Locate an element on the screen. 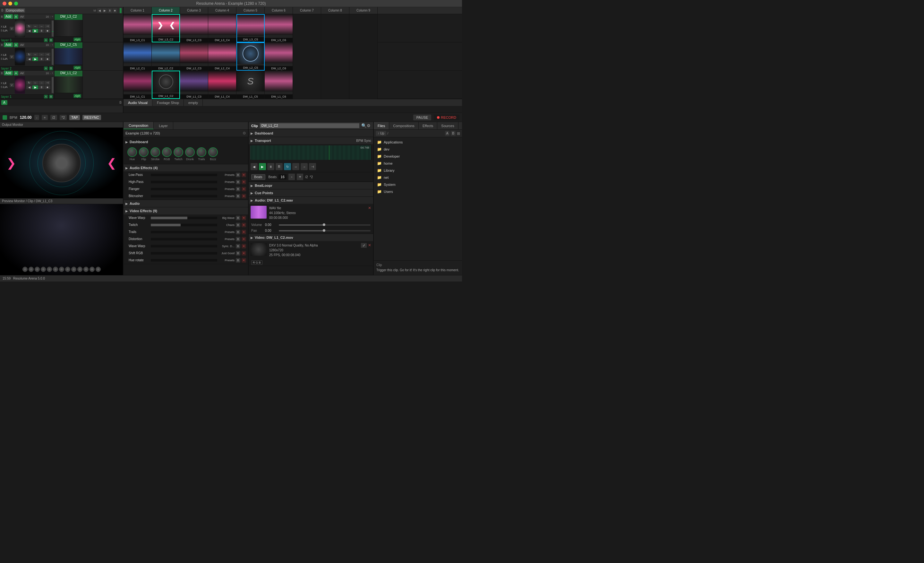 The width and height of the screenshot is (924, 563). layer2-add-btn: Add is located at coordinates (8, 45).